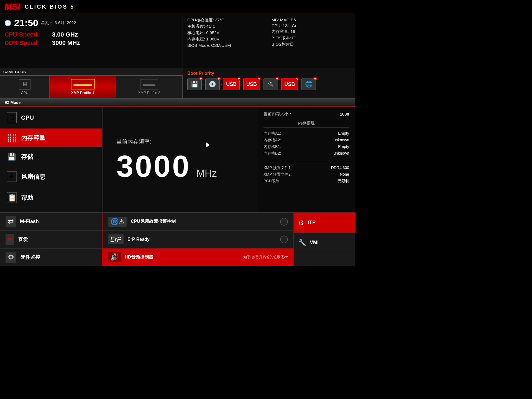 This screenshot has width=532, height=399. Describe the element at coordinates (252, 84) in the screenshot. I see `boot-item-usb2: USB U` at that location.